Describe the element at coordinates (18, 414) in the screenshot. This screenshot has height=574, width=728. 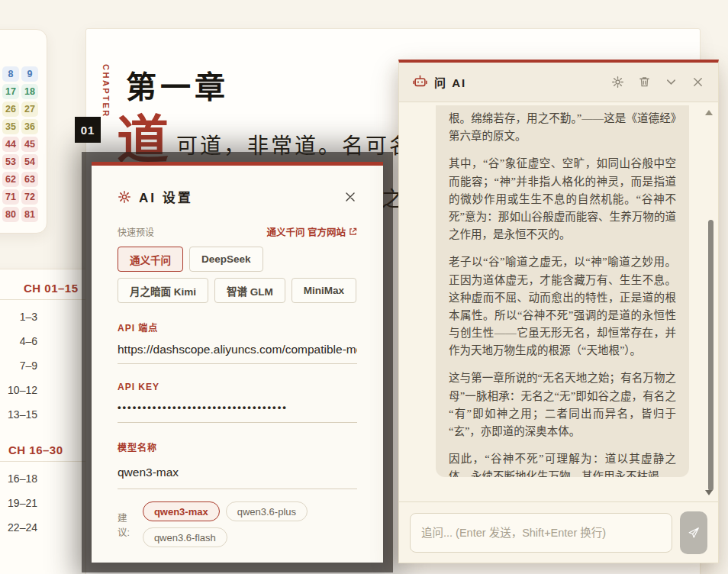
I see `toc-item: 13–15` at that location.